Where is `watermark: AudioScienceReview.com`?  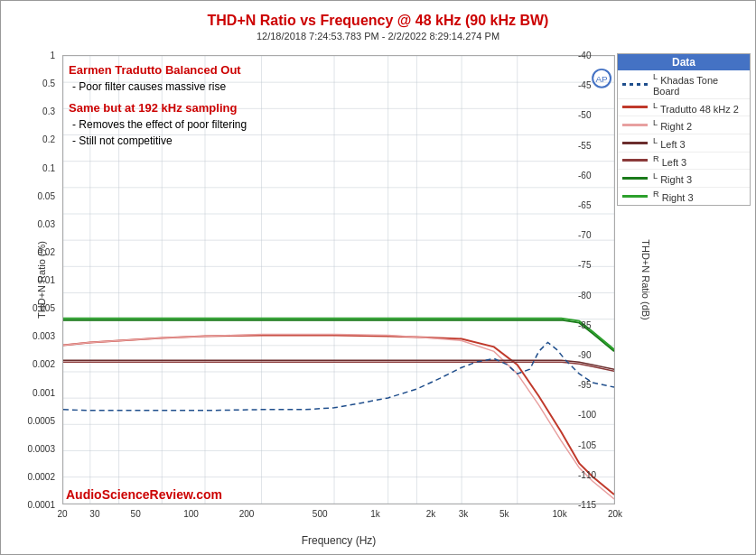 watermark: AudioScienceReview.com is located at coordinates (145, 495).